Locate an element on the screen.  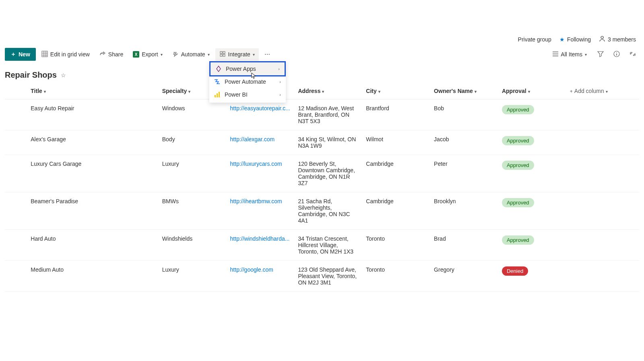
website-link: http://luxurycars.com is located at coordinates (256, 164).